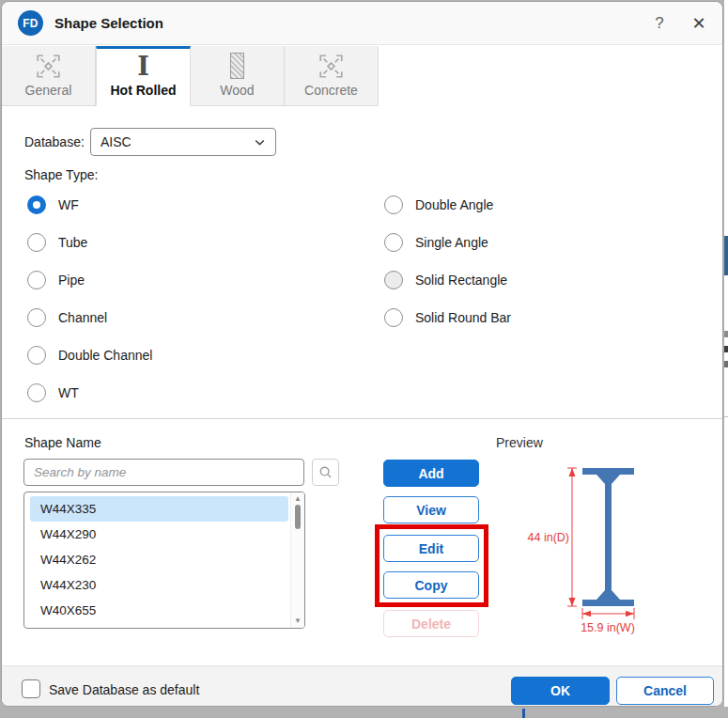 This screenshot has width=728, height=718. What do you see at coordinates (297, 560) in the screenshot?
I see `list-scrollbar: ▲ ▼` at bounding box center [297, 560].